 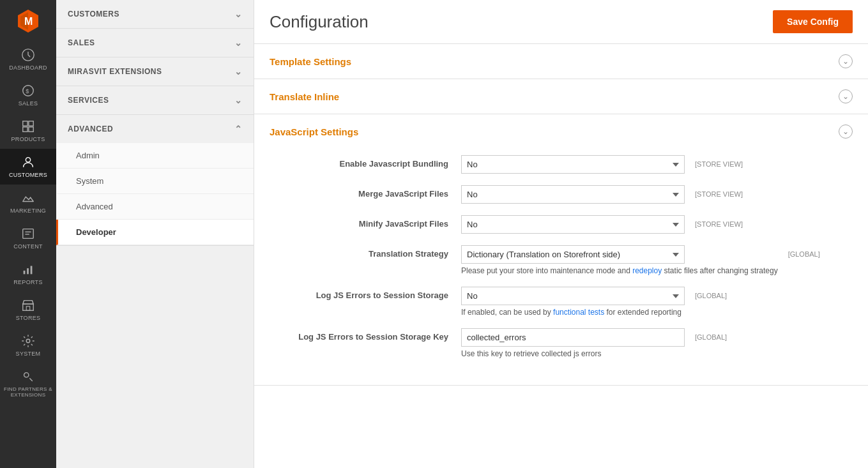 What do you see at coordinates (155, 43) in the screenshot?
I see `sidebar-section-sales-header: SALES ⌄` at bounding box center [155, 43].